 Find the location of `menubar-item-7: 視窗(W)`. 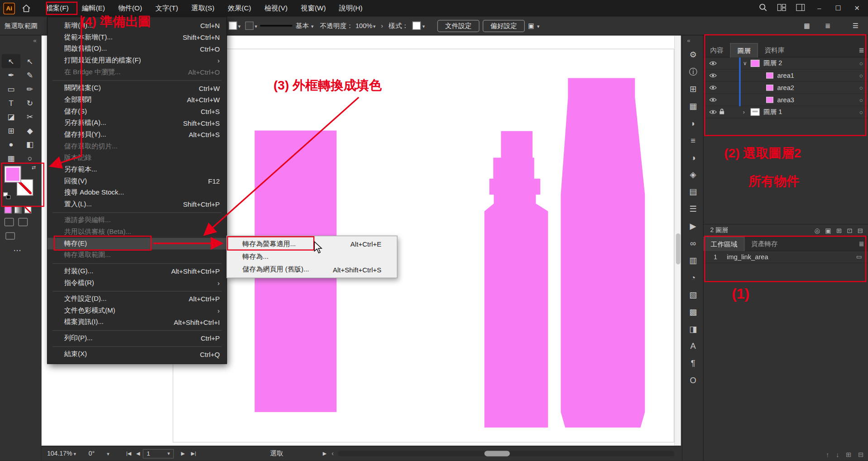

menubar-item-7: 視窗(W) is located at coordinates (313, 8).